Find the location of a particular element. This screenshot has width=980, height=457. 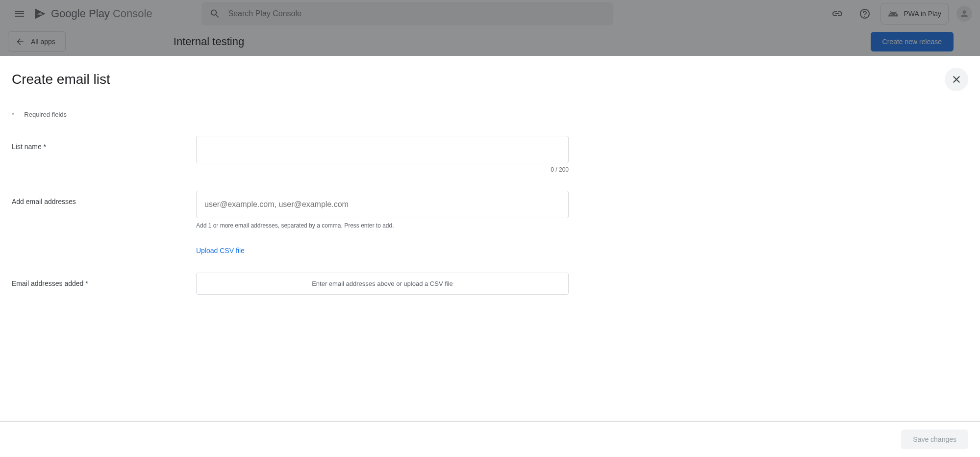

list-name-char-count: 0 / 200 is located at coordinates (382, 170).